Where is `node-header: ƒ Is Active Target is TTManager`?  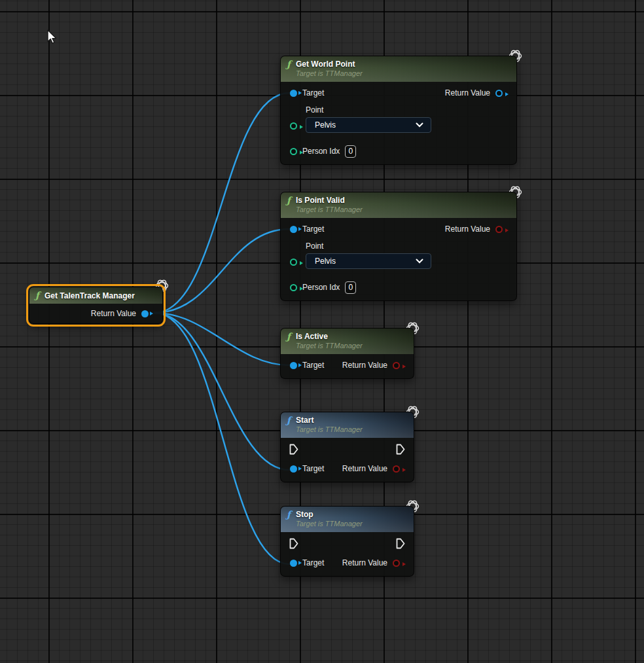
node-header: ƒ Is Active Target is TTManager is located at coordinates (347, 342).